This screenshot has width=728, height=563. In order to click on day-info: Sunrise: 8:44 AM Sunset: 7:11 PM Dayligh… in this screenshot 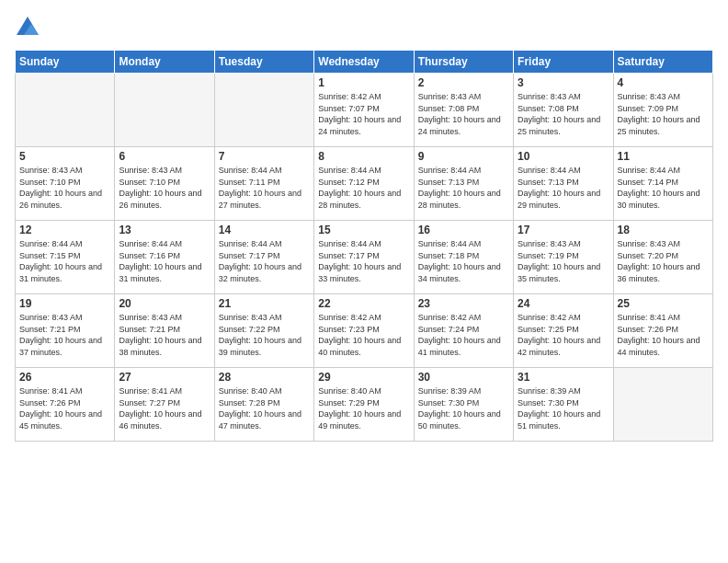, I will do `click(265, 188)`.